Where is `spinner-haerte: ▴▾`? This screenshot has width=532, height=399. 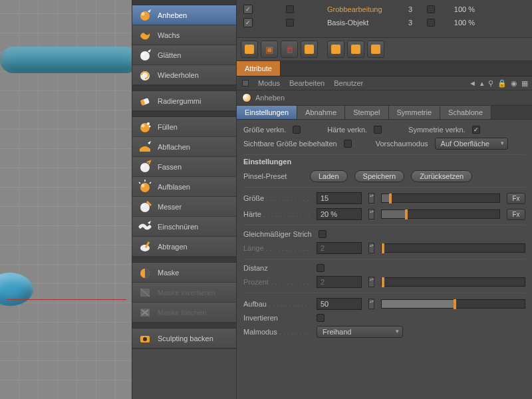 spinner-haerte: ▴▾ is located at coordinates (371, 214).